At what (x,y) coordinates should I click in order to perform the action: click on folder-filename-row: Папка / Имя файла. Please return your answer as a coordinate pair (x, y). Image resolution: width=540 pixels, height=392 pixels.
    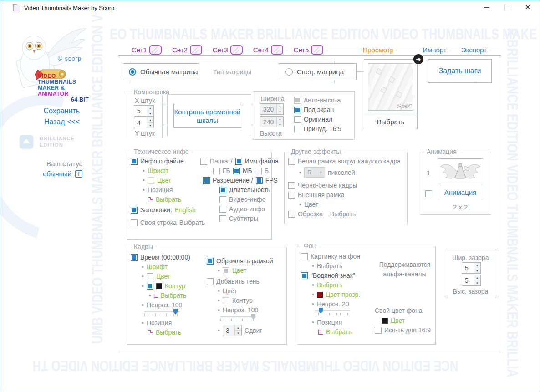
    Looking at the image, I should click on (236, 161).